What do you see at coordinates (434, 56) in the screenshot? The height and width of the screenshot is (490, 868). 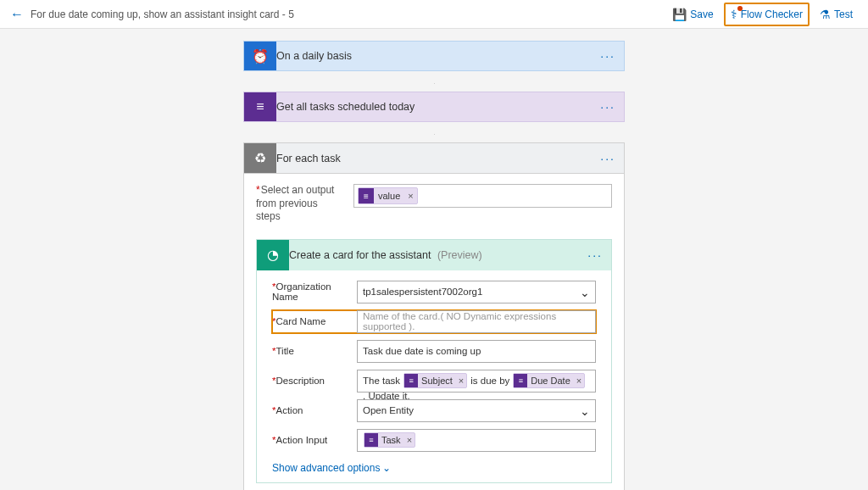 I see `step-schedule-title: On a daily basis` at bounding box center [434, 56].